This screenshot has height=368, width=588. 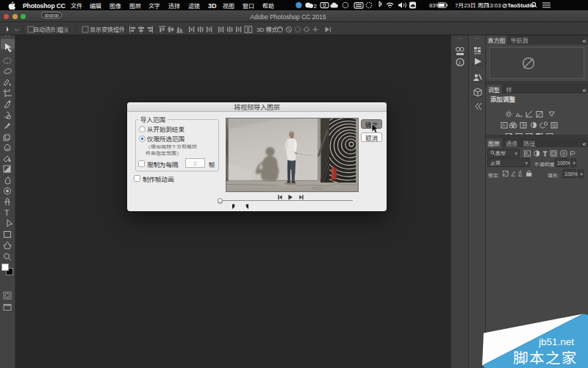 I want to click on svg-text: 组, so click(x=60, y=29).